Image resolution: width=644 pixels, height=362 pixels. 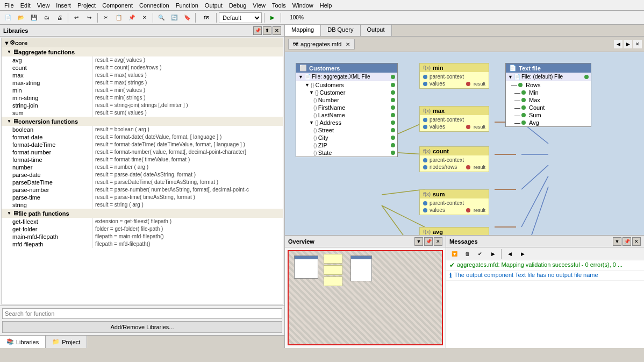 I want to click on list-item: mfd-filepath filepath = mfd-filepath(), so click(x=142, y=244).